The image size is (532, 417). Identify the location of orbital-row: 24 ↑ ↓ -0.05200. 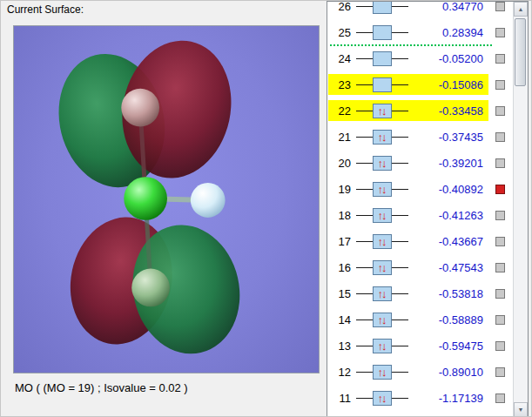
(421, 58).